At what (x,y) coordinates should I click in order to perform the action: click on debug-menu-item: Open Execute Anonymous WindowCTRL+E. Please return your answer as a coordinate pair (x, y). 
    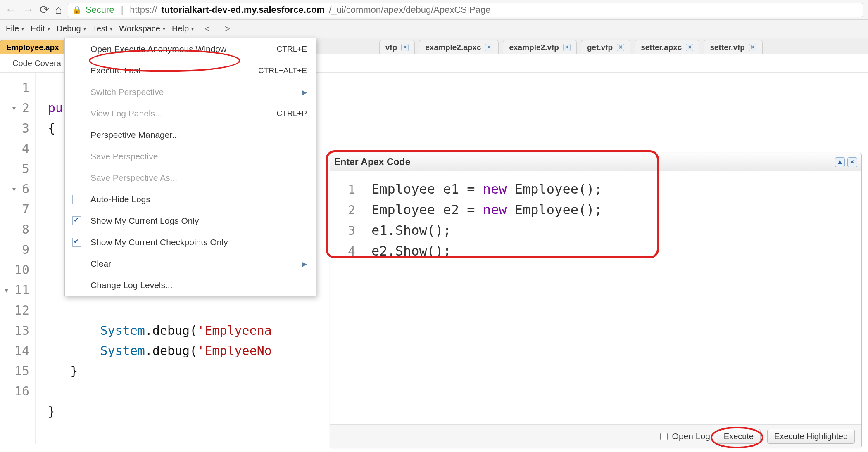
    Looking at the image, I should click on (190, 49).